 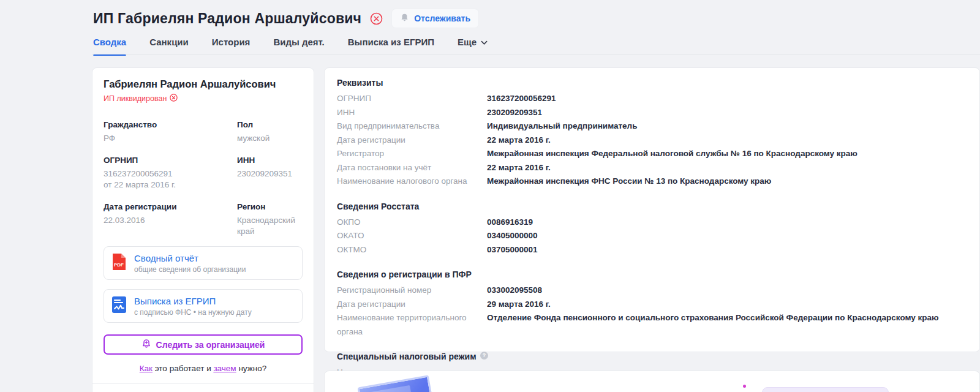 I want to click on how-it-works-line: Как это работает и зачем нужно?, so click(x=203, y=369).